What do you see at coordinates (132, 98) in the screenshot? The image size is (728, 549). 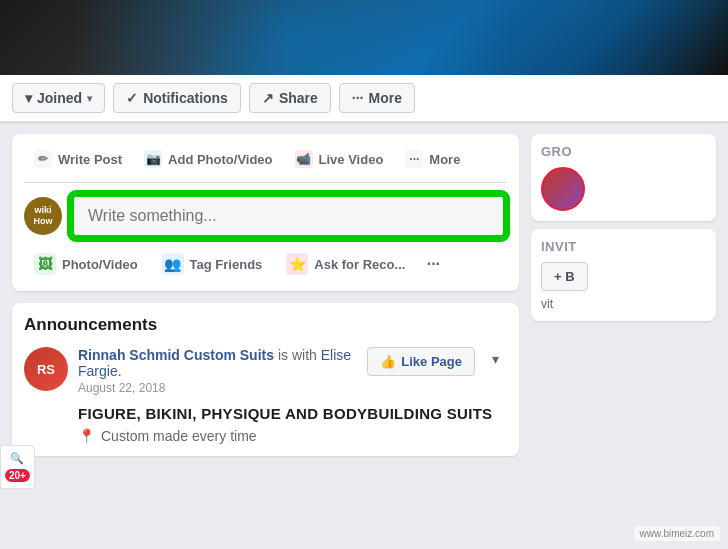 I see `check-icon: ✓` at bounding box center [132, 98].